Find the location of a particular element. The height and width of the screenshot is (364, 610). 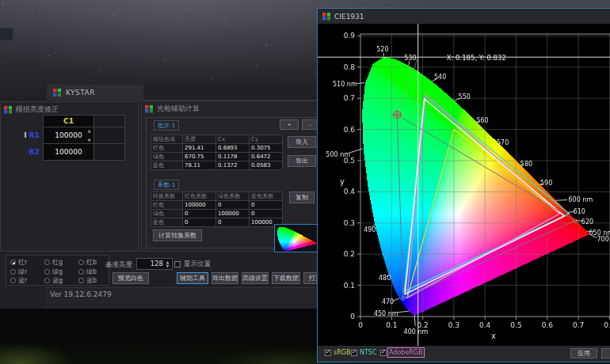

channel-radio-红r: 红r is located at coordinates (19, 263).